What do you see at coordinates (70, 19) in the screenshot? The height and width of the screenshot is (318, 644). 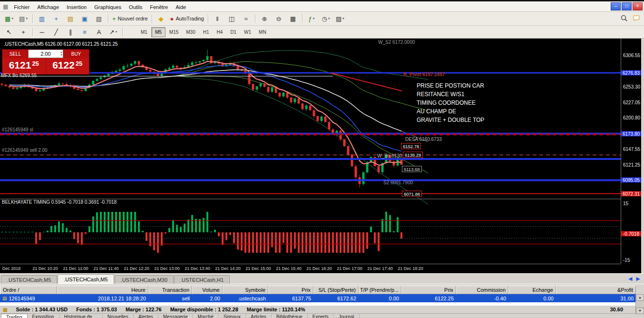 I see `navigator-button: ▤` at bounding box center [70, 19].